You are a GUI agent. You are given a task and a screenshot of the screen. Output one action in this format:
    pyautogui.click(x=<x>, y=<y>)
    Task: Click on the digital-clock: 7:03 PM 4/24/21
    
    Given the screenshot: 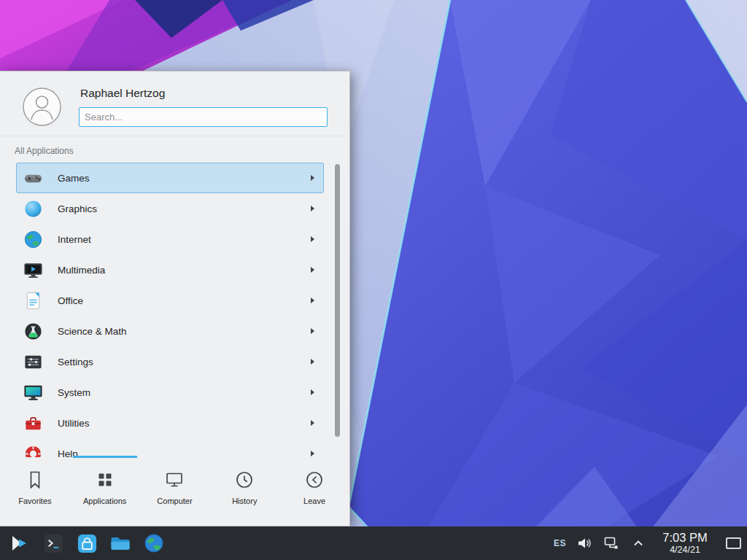 What is the action you would take?
    pyautogui.click(x=685, y=542)
    